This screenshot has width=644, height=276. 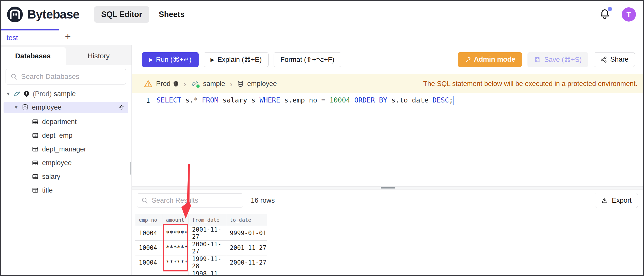 I want to click on nav-sheets: Sheets, so click(x=172, y=14).